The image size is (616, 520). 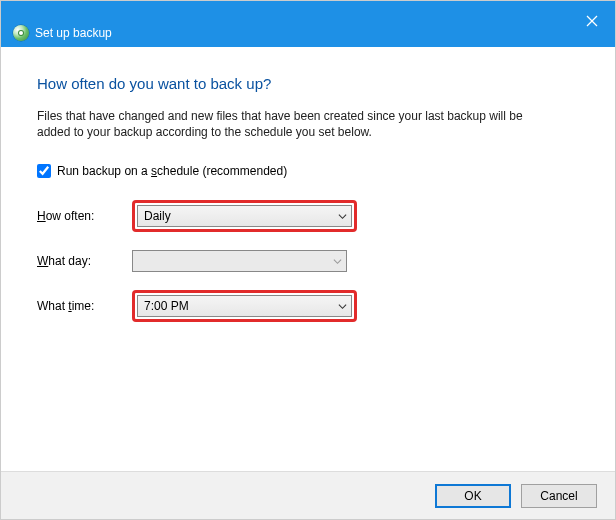 What do you see at coordinates (166, 306) in the screenshot?
I see `combo-what-time-value: 7:00 PM` at bounding box center [166, 306].